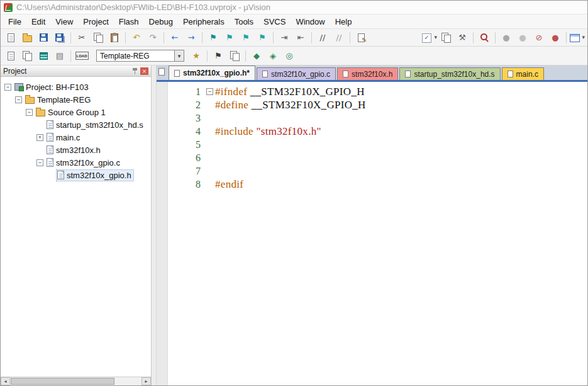  Describe the element at coordinates (146, 382) in the screenshot. I see `scroll-right-button: ▸` at that location.